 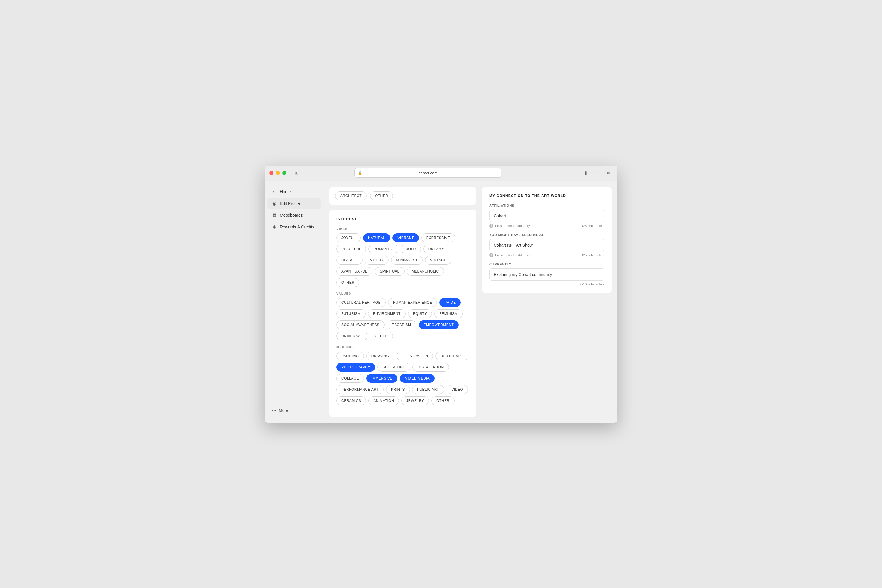 I want to click on sidebar-label-moodboards: Moodboards, so click(x=291, y=215).